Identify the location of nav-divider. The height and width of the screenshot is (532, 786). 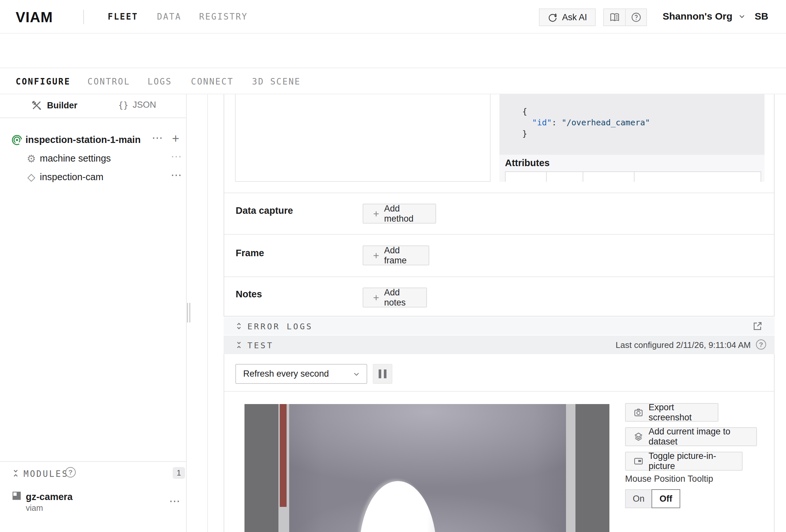
(84, 17).